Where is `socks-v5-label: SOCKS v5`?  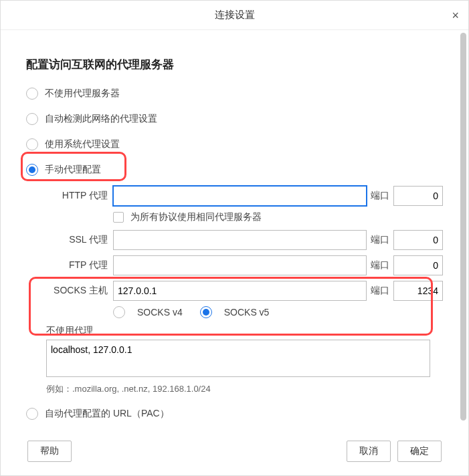 socks-v5-label: SOCKS v5 is located at coordinates (247, 312).